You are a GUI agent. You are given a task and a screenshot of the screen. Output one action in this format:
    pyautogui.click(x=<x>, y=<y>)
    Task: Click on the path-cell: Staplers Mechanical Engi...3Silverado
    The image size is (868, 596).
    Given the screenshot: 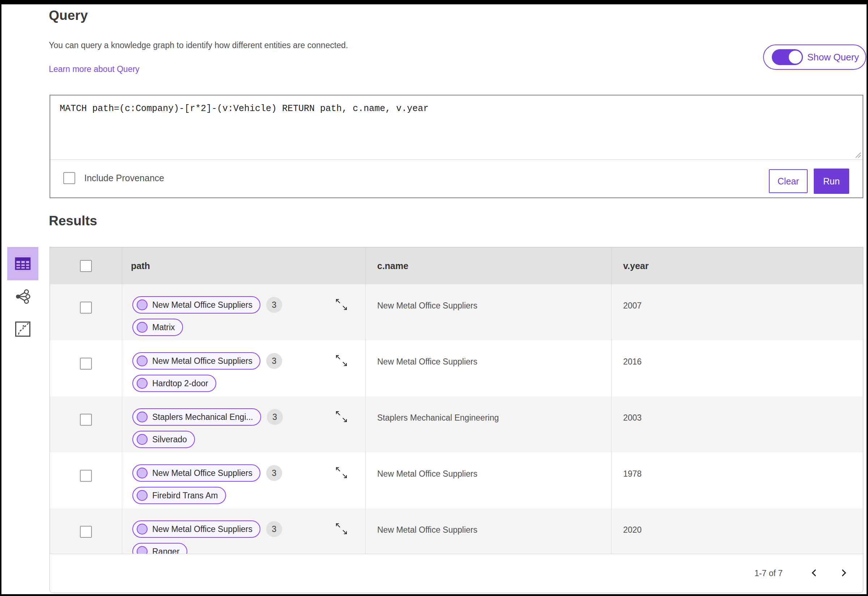 What is the action you would take?
    pyautogui.click(x=244, y=424)
    